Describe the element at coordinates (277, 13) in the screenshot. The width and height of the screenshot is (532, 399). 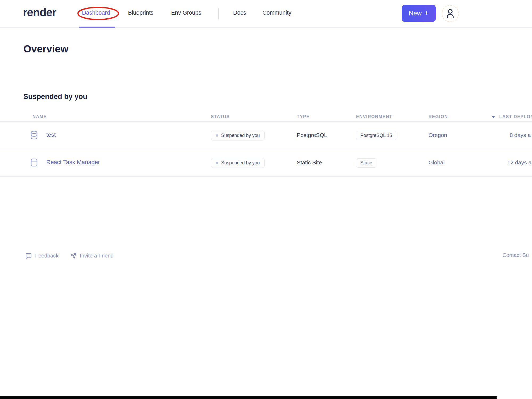
I see `nav-link-community: Community` at that location.